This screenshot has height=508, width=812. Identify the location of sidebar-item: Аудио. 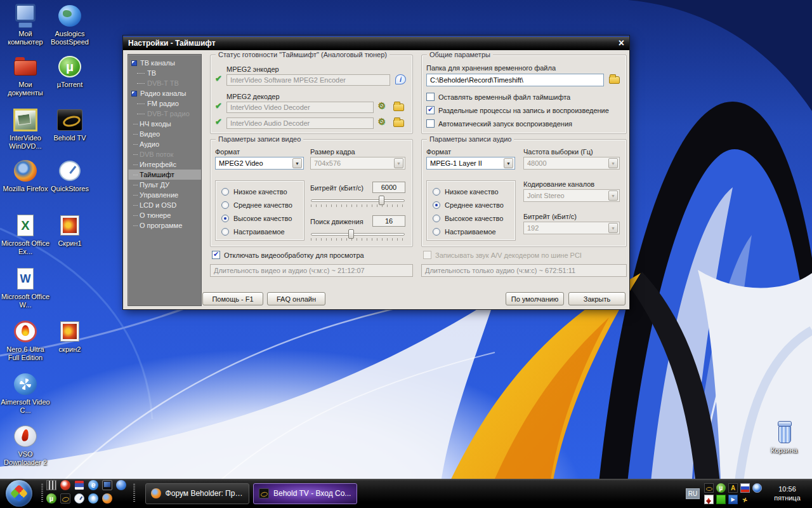
(165, 144).